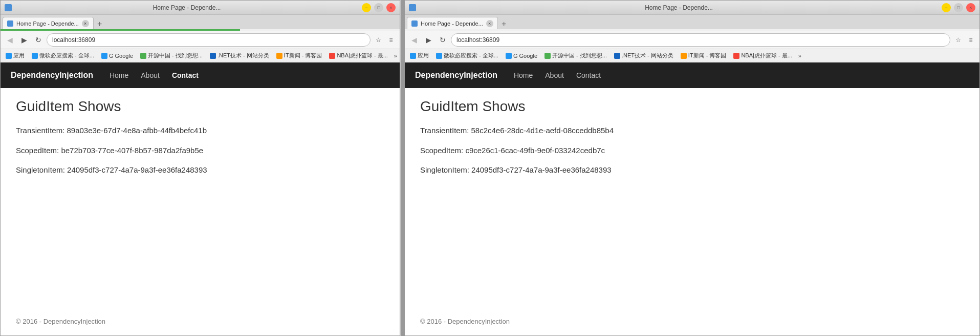 Image resolution: width=980 pixels, height=336 pixels. I want to click on left-bookmark-6: NBA|虎扑篮球 - 最..., so click(358, 56).